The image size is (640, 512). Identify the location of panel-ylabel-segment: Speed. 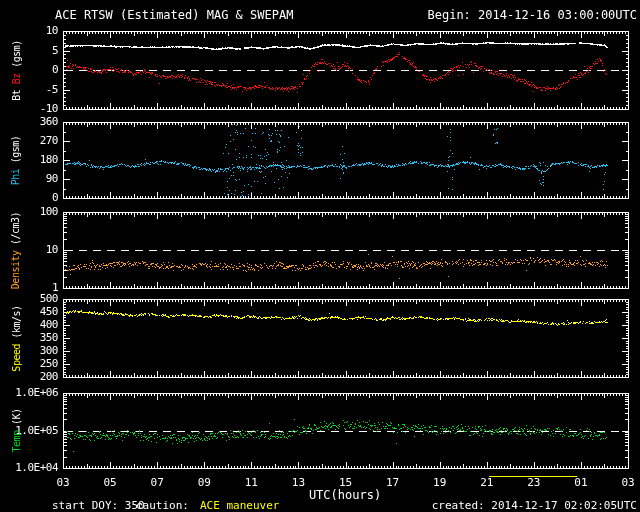
(16, 358).